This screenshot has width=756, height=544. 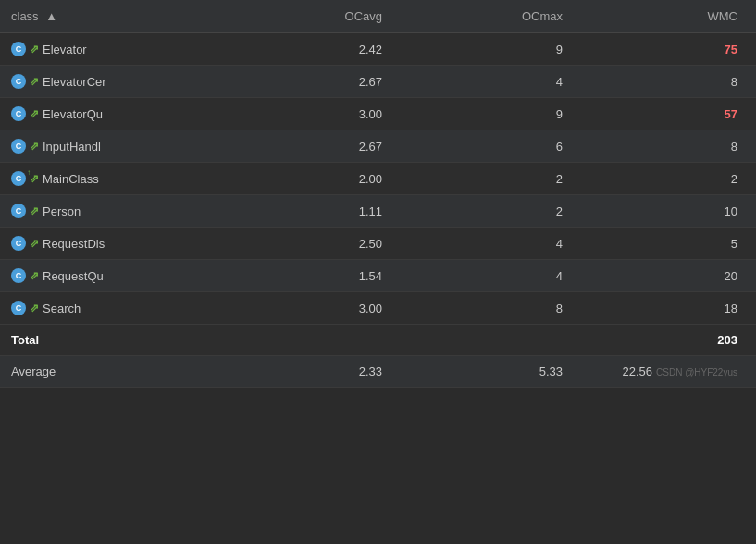 What do you see at coordinates (304, 50) in the screenshot?
I see `ocavg-cell: 2.42` at bounding box center [304, 50].